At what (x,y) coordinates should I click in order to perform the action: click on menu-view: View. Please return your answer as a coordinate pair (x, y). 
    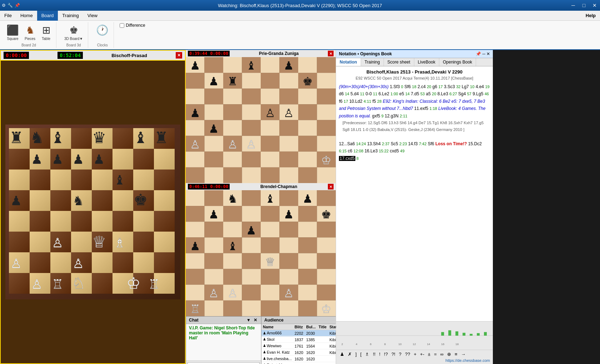
    Looking at the image, I should click on (92, 16).